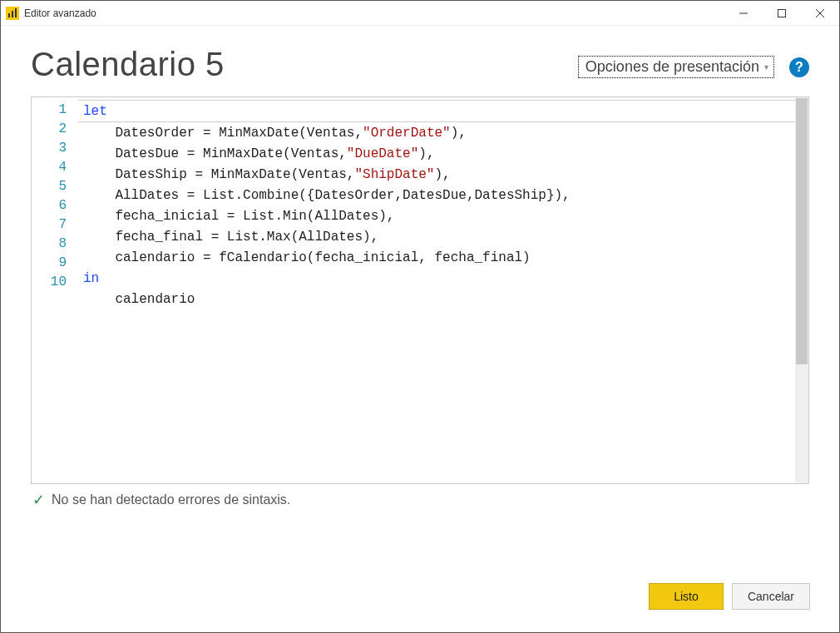 This screenshot has height=633, width=840. Describe the element at coordinates (239, 216) in the screenshot. I see `code-token: fecha_inicial = List.Min(AllDates),` at that location.